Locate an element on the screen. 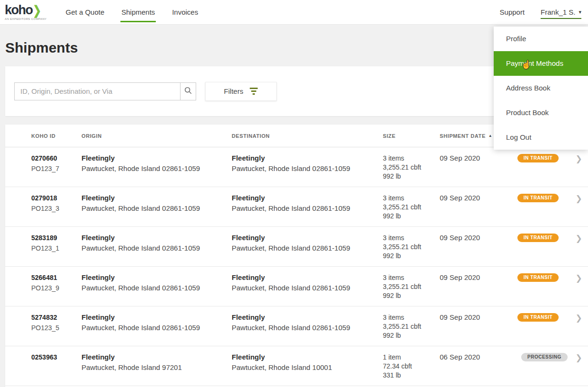  koho-id-cell: 5266481 PO123_9 is located at coordinates (56, 287).